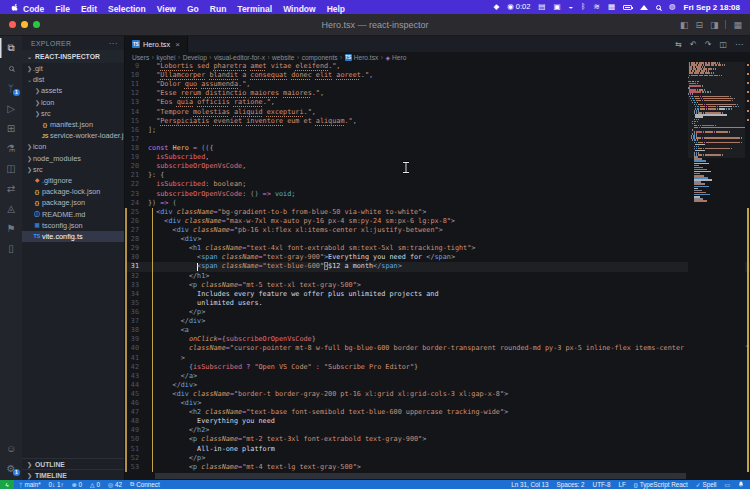 Image resolution: width=750 pixels, height=489 pixels. I want to click on split-editor-icon: ◫, so click(723, 44).